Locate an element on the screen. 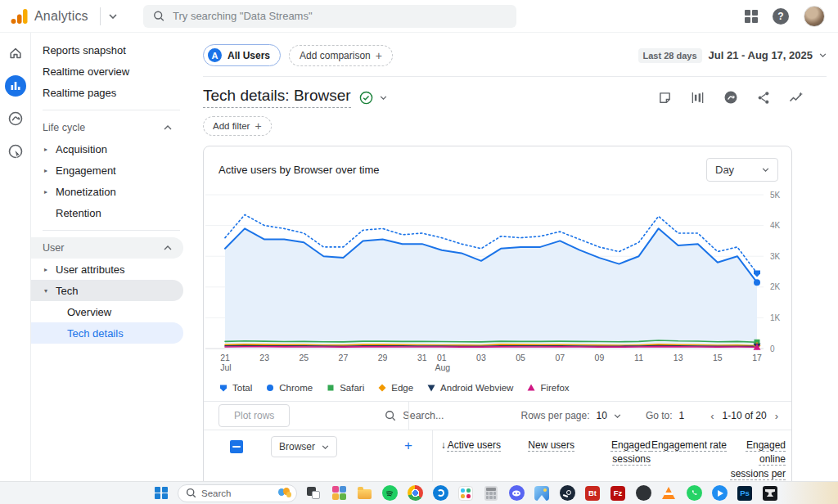  nav-tech-details: Tech details is located at coordinates (107, 333).